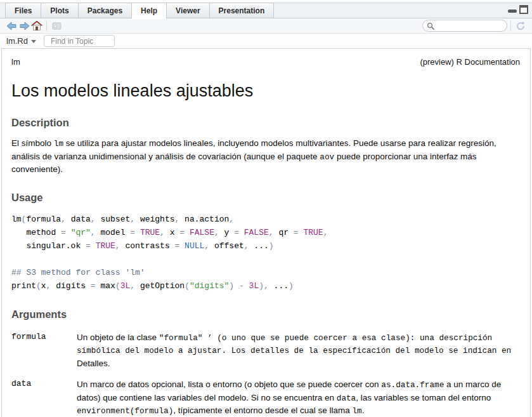 This screenshot has width=532, height=417. I want to click on find-in-topic-input, so click(79, 41).